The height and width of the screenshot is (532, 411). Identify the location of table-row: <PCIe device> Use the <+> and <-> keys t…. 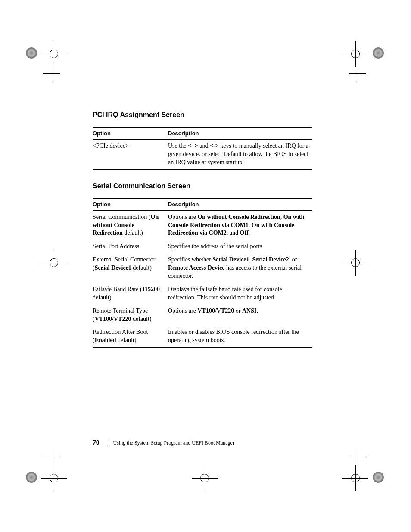
(202, 155).